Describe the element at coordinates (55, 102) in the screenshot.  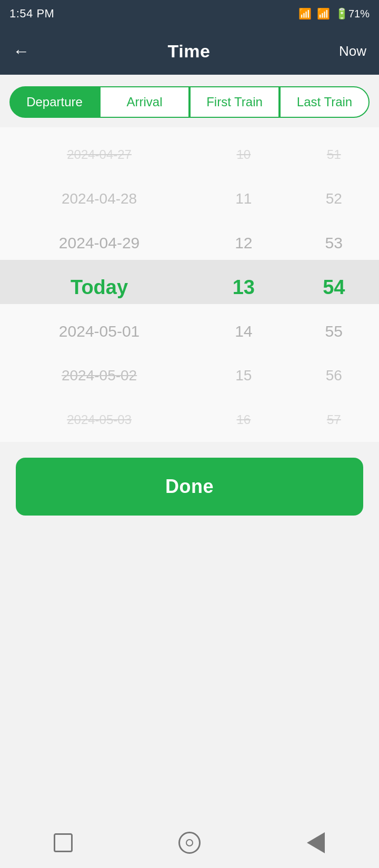
I see `tab-departure: Departure` at that location.